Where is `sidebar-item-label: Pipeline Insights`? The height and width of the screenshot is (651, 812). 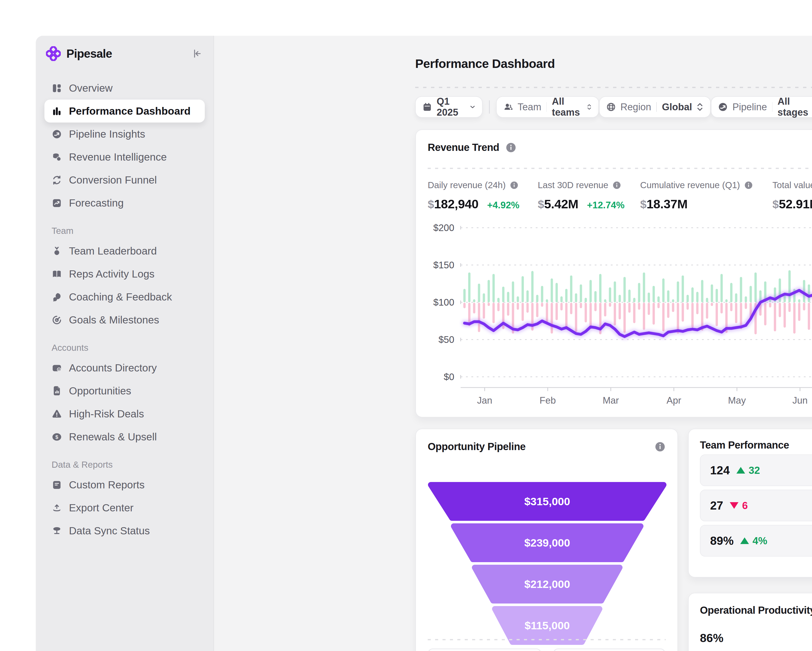 sidebar-item-label: Pipeline Insights is located at coordinates (107, 134).